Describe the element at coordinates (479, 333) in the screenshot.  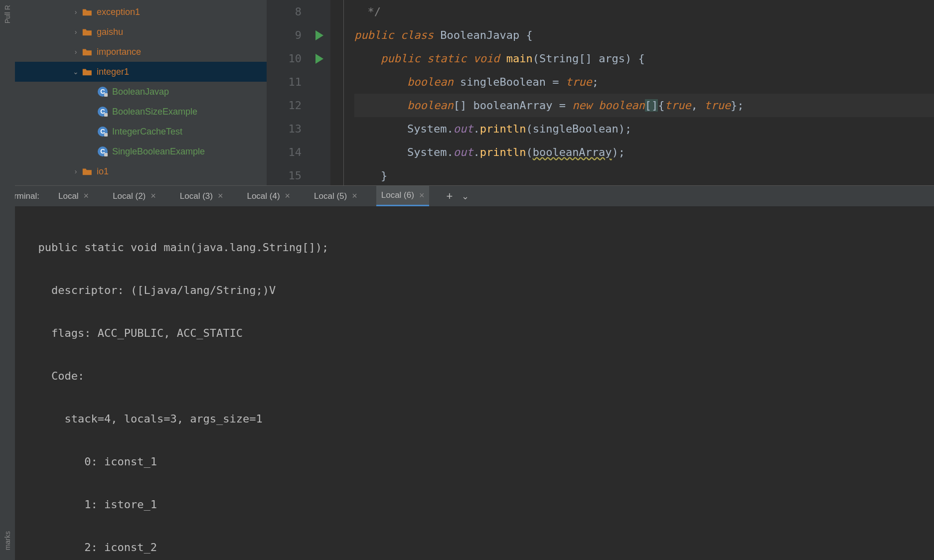
I see `terminal-line: flags: ACC_PUBLIC, ACC_STATIC` at that location.